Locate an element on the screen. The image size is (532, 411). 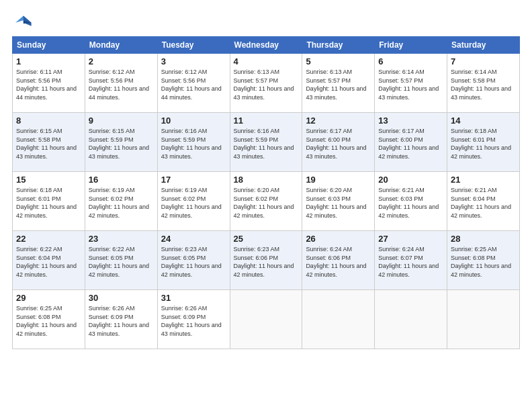
calendar-cell: 2 Sunrise: 6:12 AM Sunset: 5:56 PM Dayli… is located at coordinates (121, 83).